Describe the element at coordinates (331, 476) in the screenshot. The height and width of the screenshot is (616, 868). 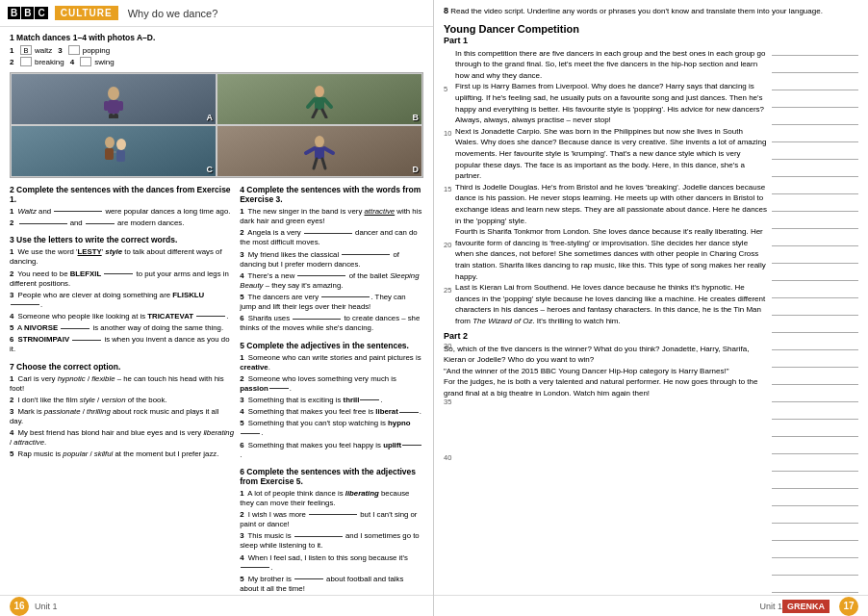
I see `s6-title: 6 Complete the sentences with the adject…` at that location.